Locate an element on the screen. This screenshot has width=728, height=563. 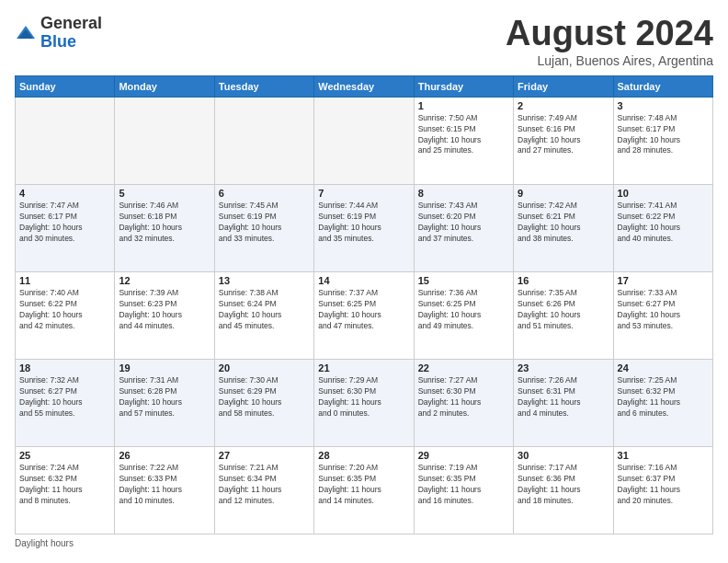
day-info: Sunrise: 7:43 AM Sunset: 6:20 PM Dayligh… is located at coordinates (463, 223).